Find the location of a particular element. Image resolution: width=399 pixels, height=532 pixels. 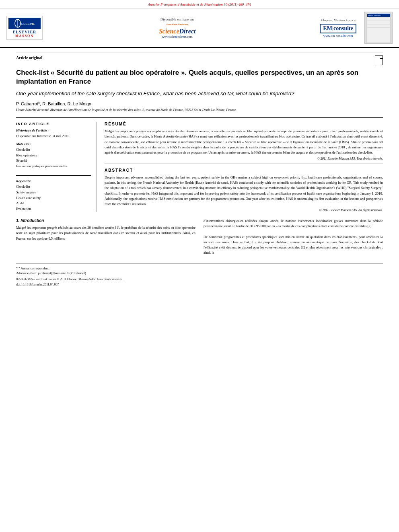

keywords-fr: Check-listBloc opératoireSécuritéÉvaluat… is located at coordinates (54, 158).